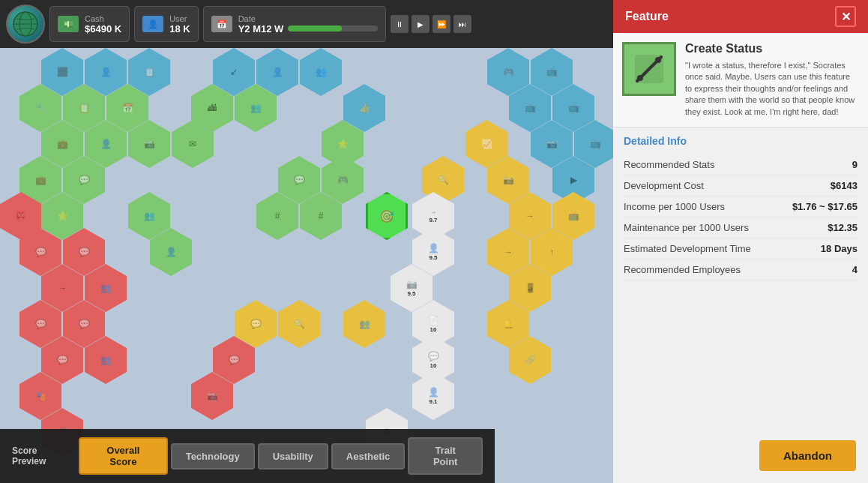 The width and height of the screenshot is (868, 483). Describe the element at coordinates (295, 24) in the screenshot. I see `date-box: 📅 Date Y2 M12 W` at that location.